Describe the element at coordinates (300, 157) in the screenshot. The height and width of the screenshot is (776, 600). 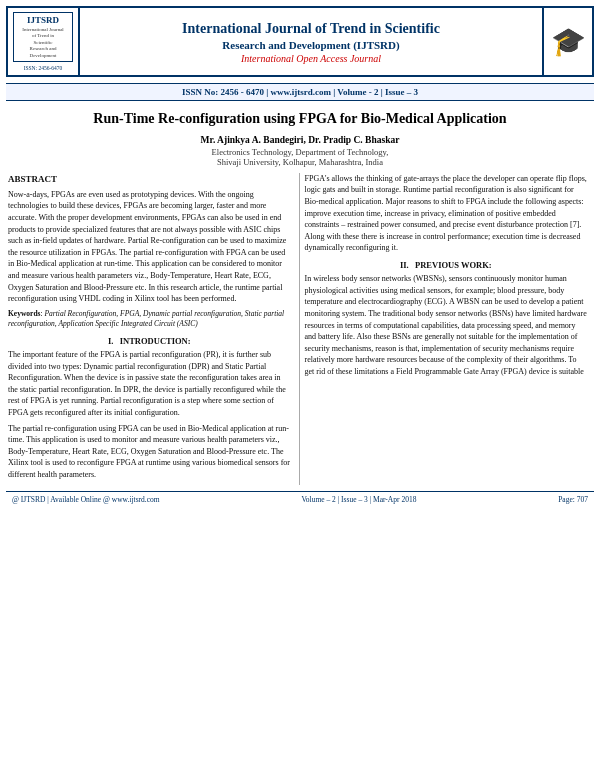
I see `affiliation: Electronics Technology, Department of Te…` at that location.